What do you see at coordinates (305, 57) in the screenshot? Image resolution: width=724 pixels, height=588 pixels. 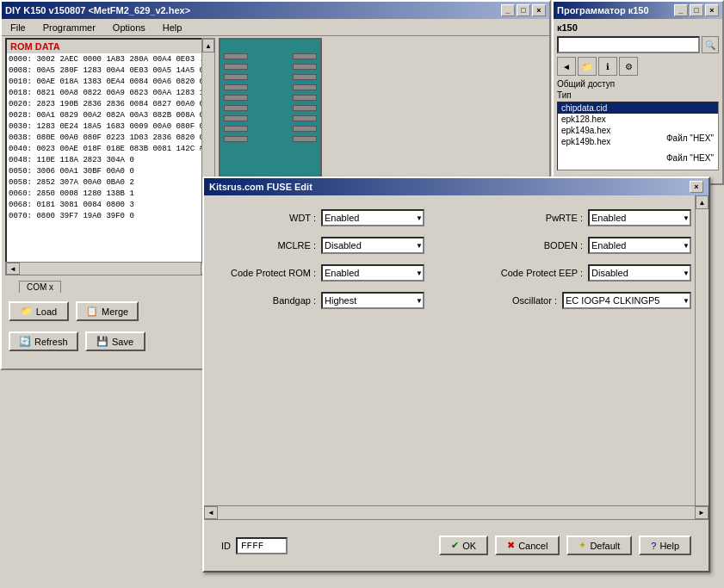 I see `pin-r1` at bounding box center [305, 57].